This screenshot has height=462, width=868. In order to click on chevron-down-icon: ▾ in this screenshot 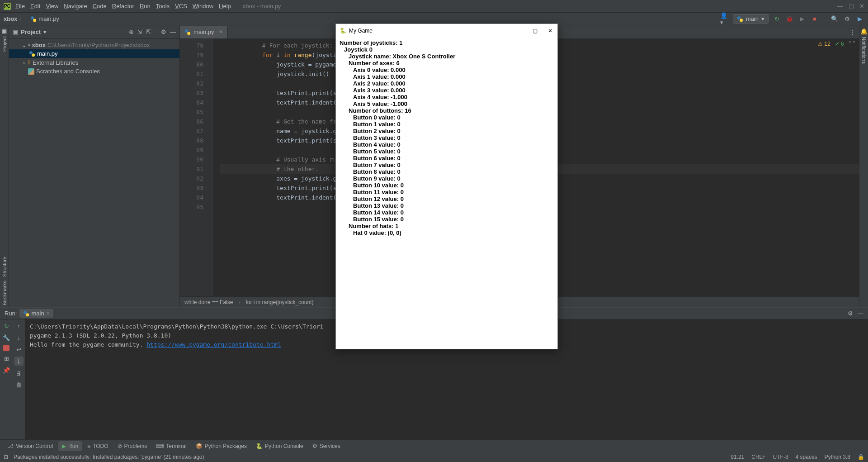, I will do `click(45, 32)`.